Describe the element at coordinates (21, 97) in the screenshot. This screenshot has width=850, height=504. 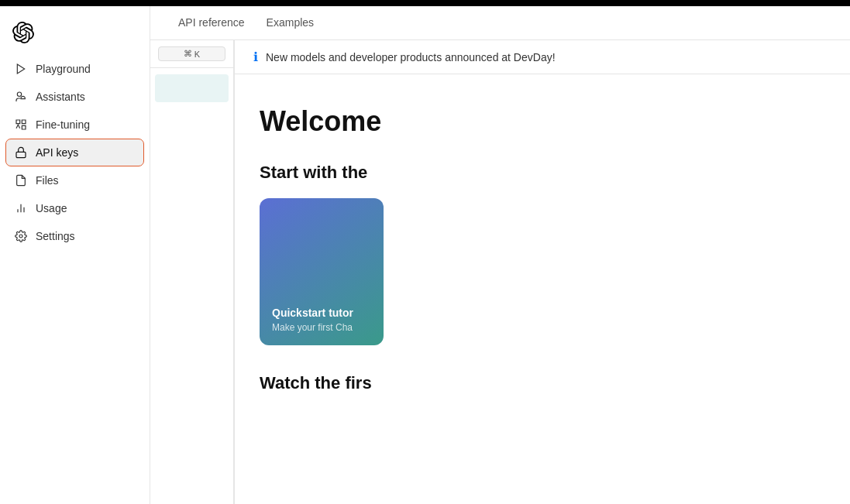
I see `assistants-icon` at that location.